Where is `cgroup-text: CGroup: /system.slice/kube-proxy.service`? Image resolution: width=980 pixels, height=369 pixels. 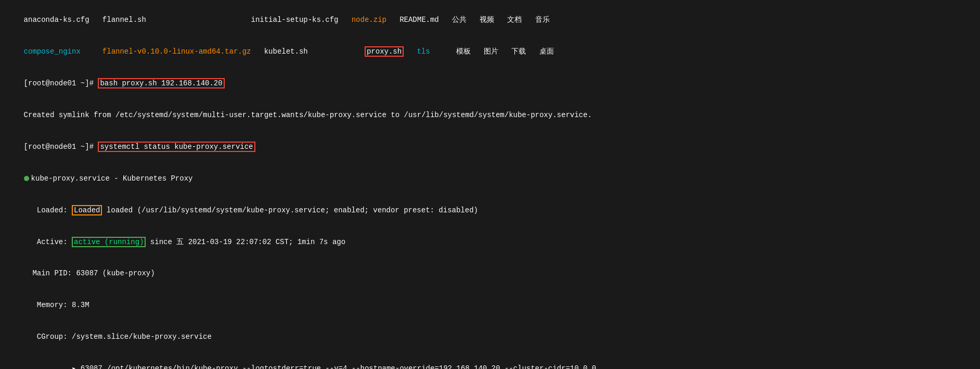 cgroup-text: CGroup: /system.slice/kube-proxy.service is located at coordinates (118, 337).